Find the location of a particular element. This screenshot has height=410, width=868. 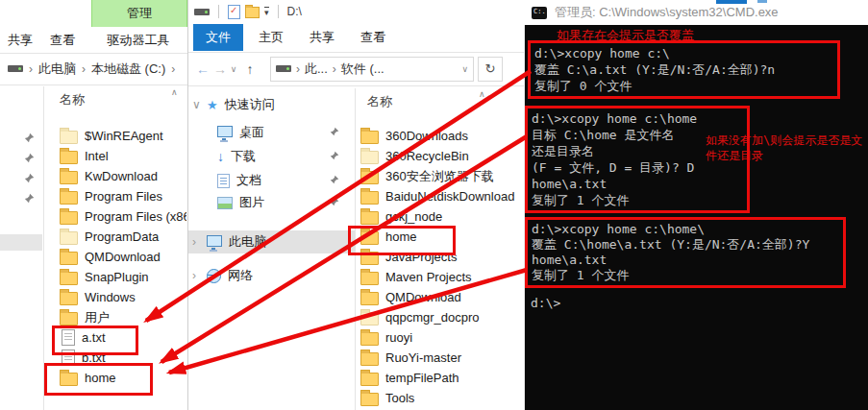

file-row: b.txt is located at coordinates (115, 357).